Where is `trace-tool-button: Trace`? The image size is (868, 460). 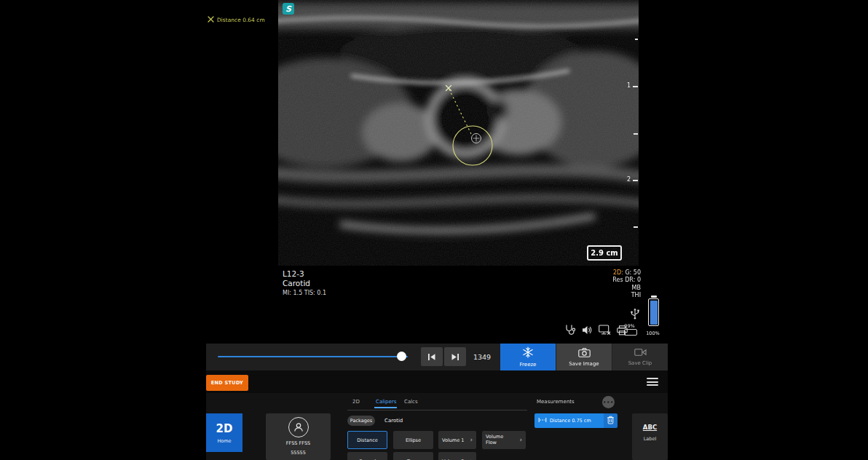 trace-tool-button: Trace is located at coordinates (414, 456).